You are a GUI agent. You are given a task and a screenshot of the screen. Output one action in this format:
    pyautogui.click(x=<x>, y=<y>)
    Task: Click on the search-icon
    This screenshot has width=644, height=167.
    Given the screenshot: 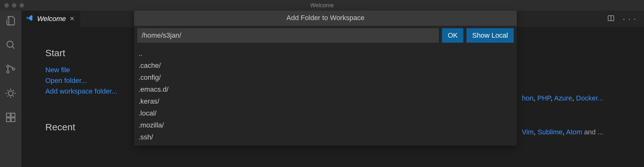 What is the action you would take?
    pyautogui.click(x=11, y=46)
    